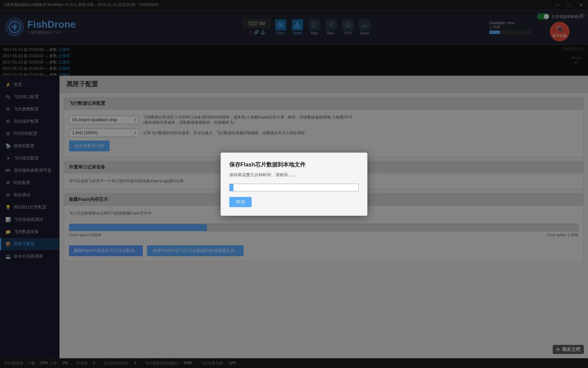  I want to click on modal-progress-container, so click(294, 188).